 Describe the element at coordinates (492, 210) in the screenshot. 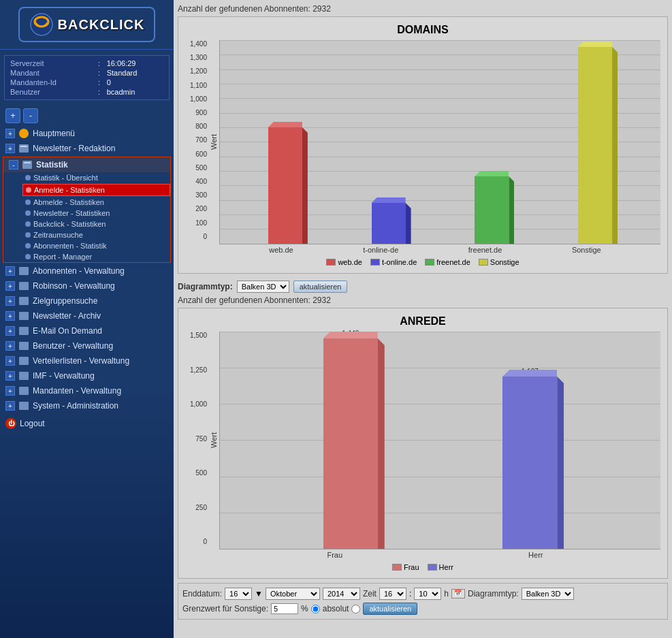

I see `bar-freenet` at that location.